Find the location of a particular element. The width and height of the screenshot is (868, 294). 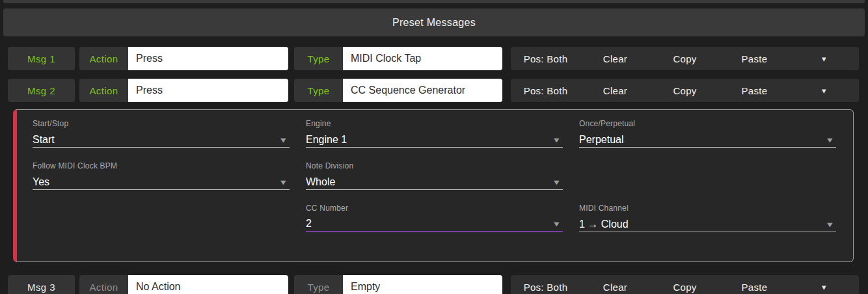

midi-channel-label: MIDI Channel is located at coordinates (708, 208).